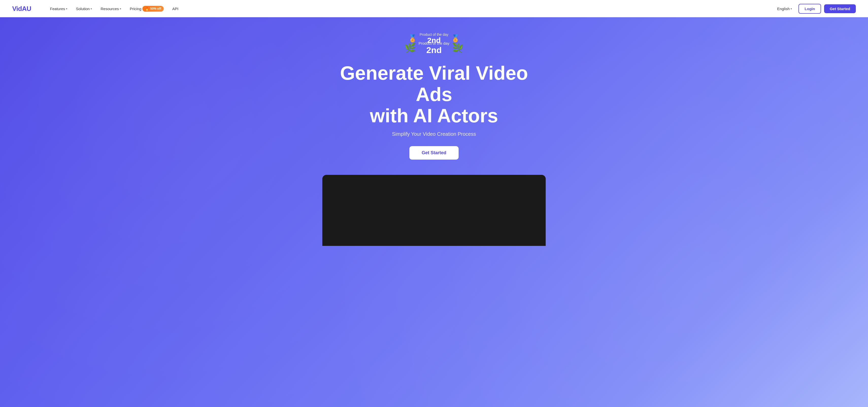 The image size is (868, 407). I want to click on brand-logo: VidAU, so click(22, 9).